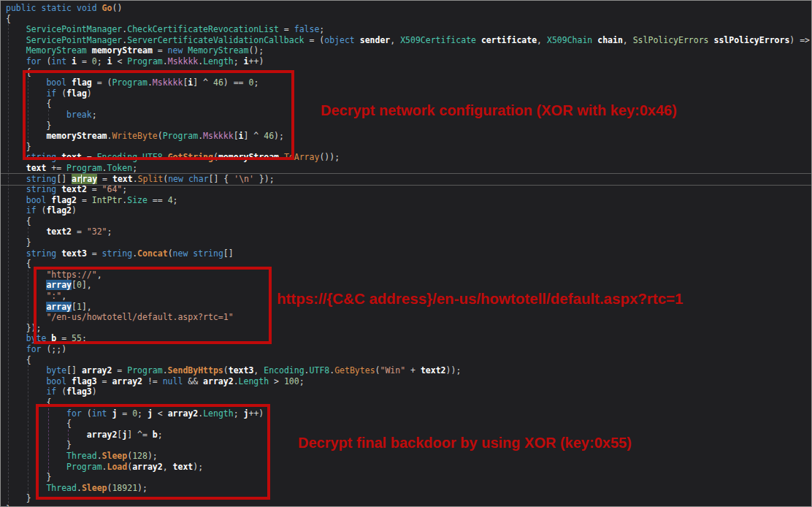 Image resolution: width=812 pixels, height=507 pixels. I want to click on code-line: public static void Go(), so click(409, 9).